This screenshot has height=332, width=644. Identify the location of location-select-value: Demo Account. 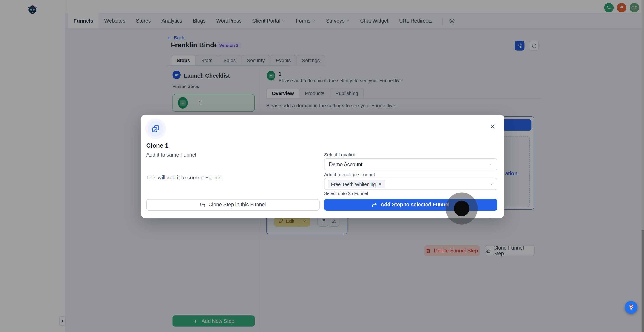
(346, 164).